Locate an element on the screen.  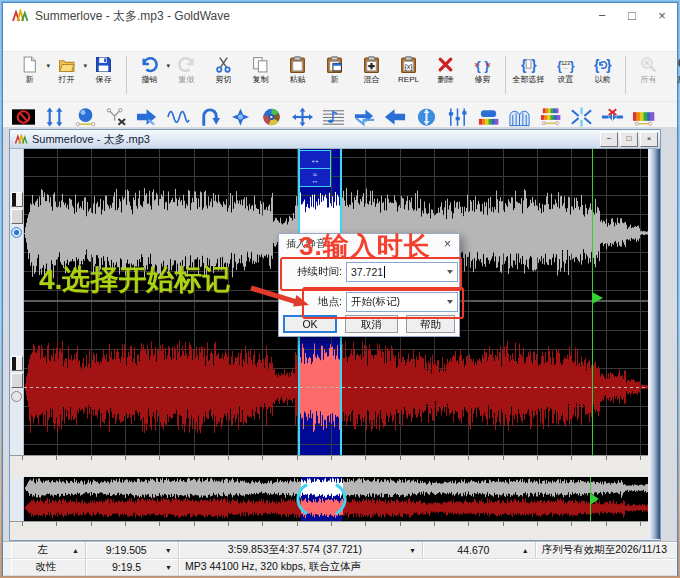
maximize-button: □ is located at coordinates (632, 16).